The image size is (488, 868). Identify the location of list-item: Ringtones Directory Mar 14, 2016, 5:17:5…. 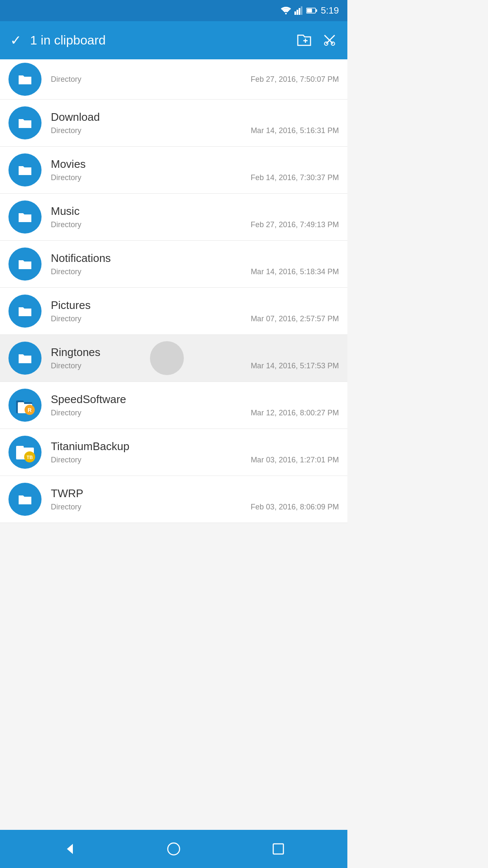
(174, 359).